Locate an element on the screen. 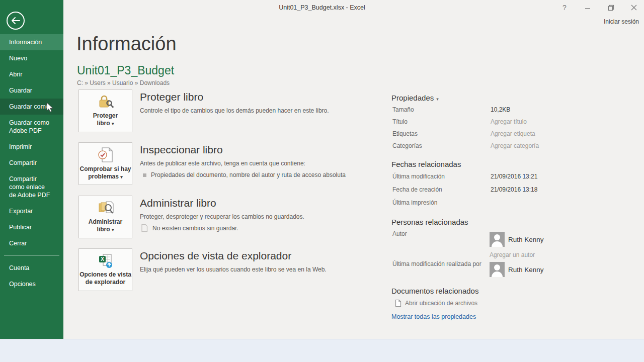 This screenshot has width=644, height=362. section-manage-workbook: Administrar libro ▾ Administrar libro Pr… is located at coordinates (230, 217).